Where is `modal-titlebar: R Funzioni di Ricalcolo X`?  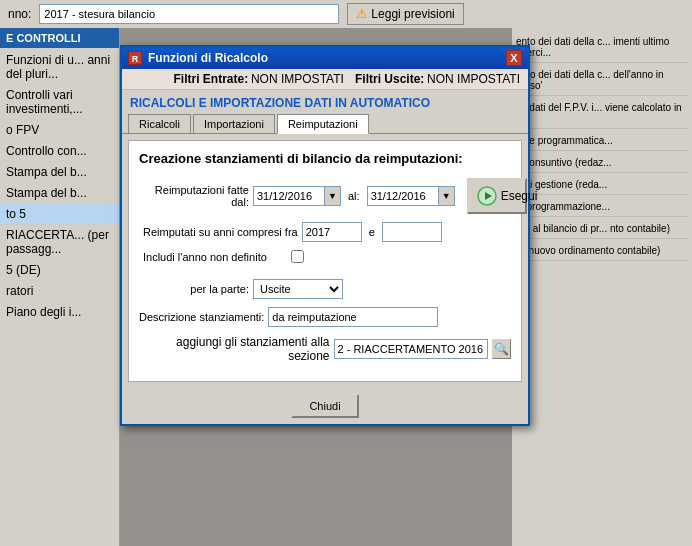
modal-titlebar: R Funzioni di Ricalcolo X is located at coordinates (325, 58).